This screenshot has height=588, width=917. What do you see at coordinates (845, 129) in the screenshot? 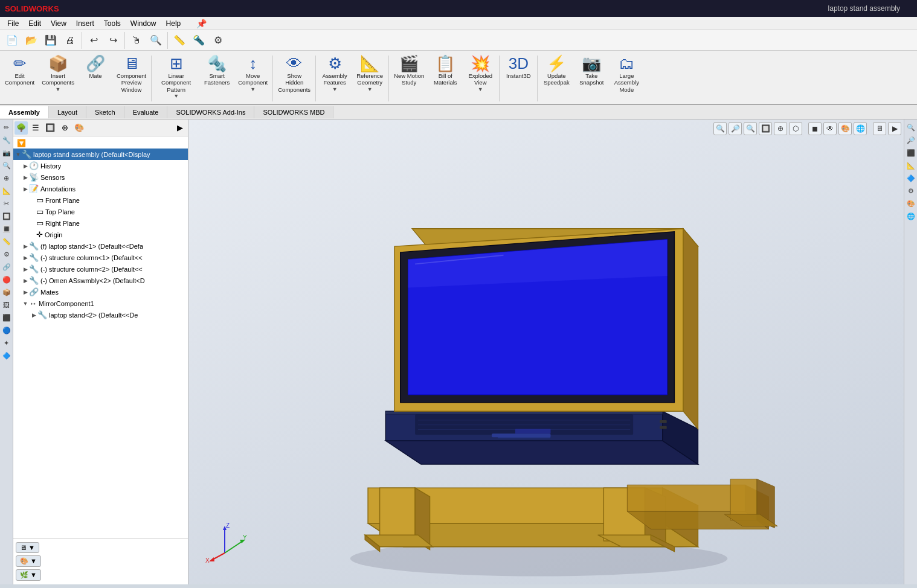
I see `vt-appearance: 🎨` at bounding box center [845, 129].